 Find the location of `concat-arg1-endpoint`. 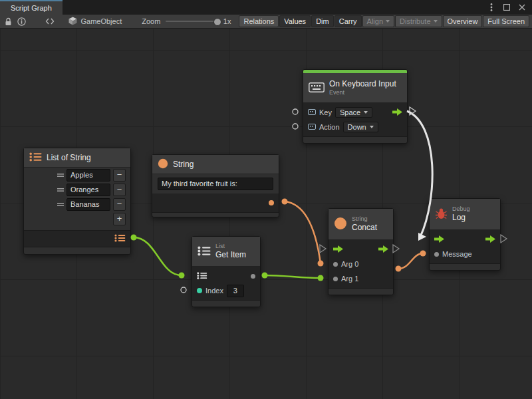

concat-arg1-endpoint is located at coordinates (321, 278).